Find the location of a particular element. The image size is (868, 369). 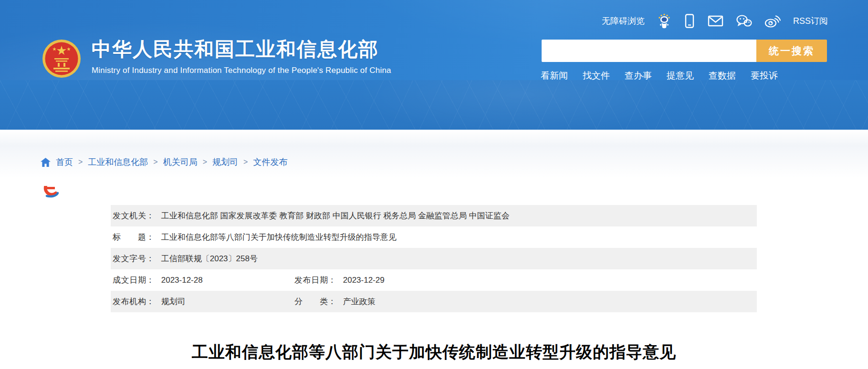

meta-label: 分类 is located at coordinates (311, 301).